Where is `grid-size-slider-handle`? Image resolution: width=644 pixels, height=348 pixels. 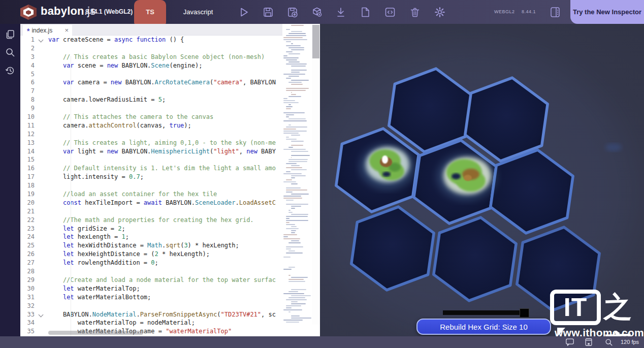 grid-size-slider-handle is located at coordinates (524, 313).